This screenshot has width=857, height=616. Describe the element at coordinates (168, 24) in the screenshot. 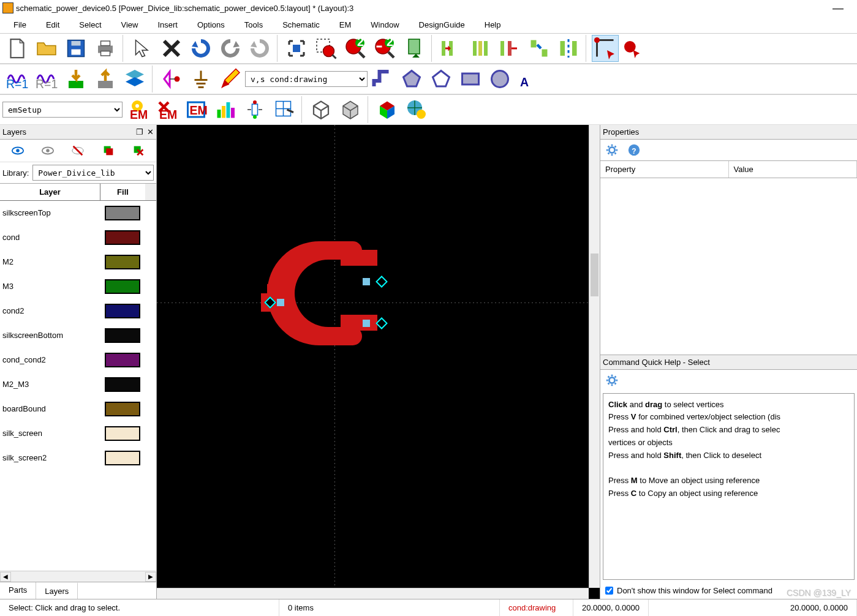

I see `menu-insert: Insert` at that location.